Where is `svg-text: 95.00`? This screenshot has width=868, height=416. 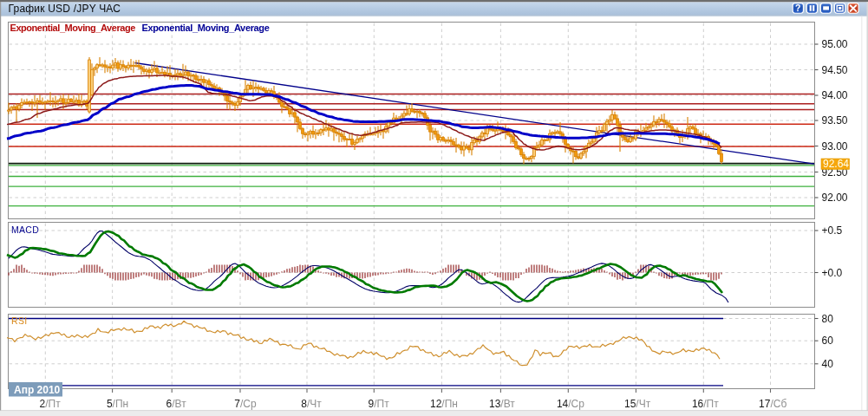
svg-text: 95.00 is located at coordinates (835, 44).